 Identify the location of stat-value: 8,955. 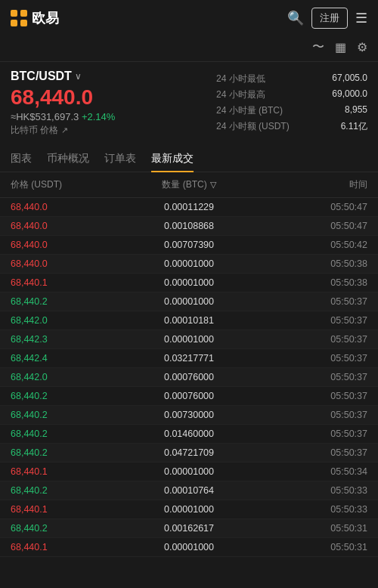
(356, 110).